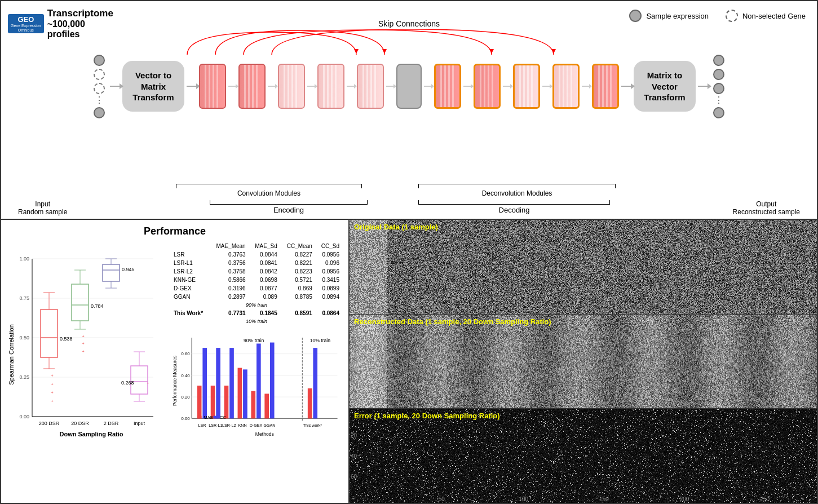 Image resolution: width=818 pixels, height=504 pixels. Describe the element at coordinates (311, 86) in the screenshot. I see `arrow-c3` at that location.